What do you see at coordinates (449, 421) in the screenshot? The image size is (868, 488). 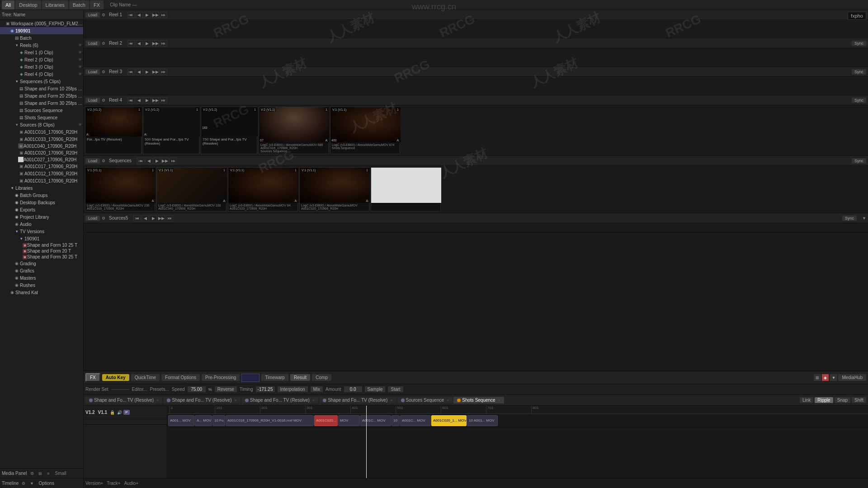 I see `tclip-9: A001C020_1... MOV` at bounding box center [449, 421].